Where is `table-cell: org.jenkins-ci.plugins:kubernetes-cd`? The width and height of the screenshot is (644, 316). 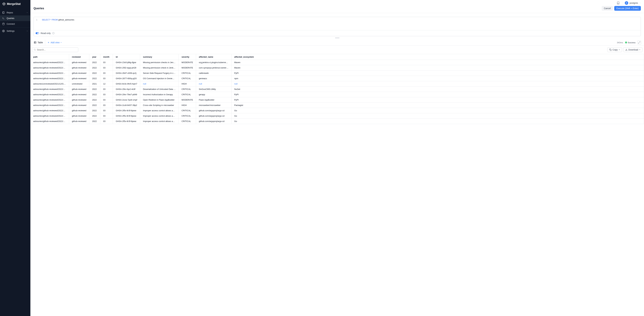
table-cell: org.jenkins-ci.plugins:kubernetes-cd is located at coordinates (214, 62).